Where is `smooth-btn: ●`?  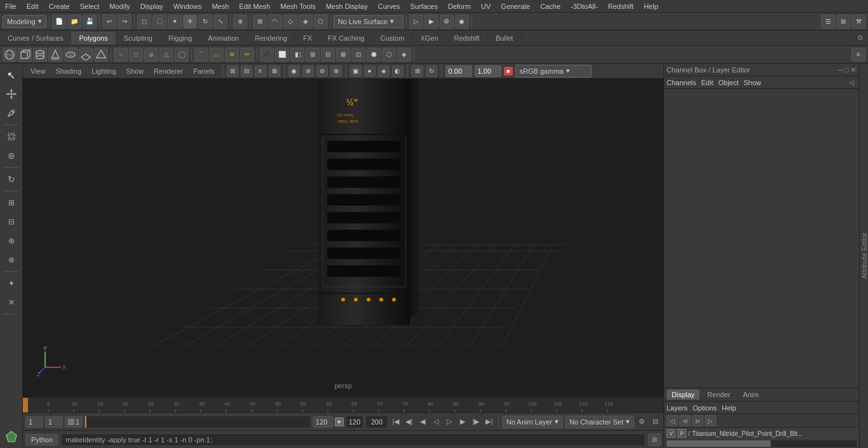 smooth-btn: ● is located at coordinates (370, 71).